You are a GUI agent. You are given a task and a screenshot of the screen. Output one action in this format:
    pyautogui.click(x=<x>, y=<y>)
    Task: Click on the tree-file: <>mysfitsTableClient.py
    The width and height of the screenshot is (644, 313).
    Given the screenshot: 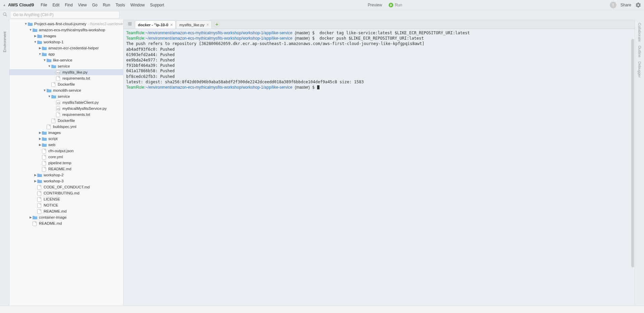 What is the action you would take?
    pyautogui.click(x=66, y=102)
    